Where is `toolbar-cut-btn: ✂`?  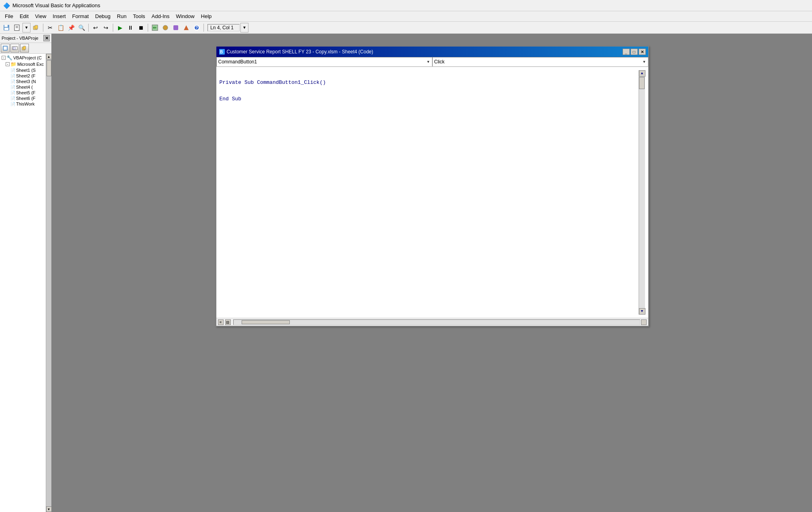 toolbar-cut-btn: ✂ is located at coordinates (50, 28).